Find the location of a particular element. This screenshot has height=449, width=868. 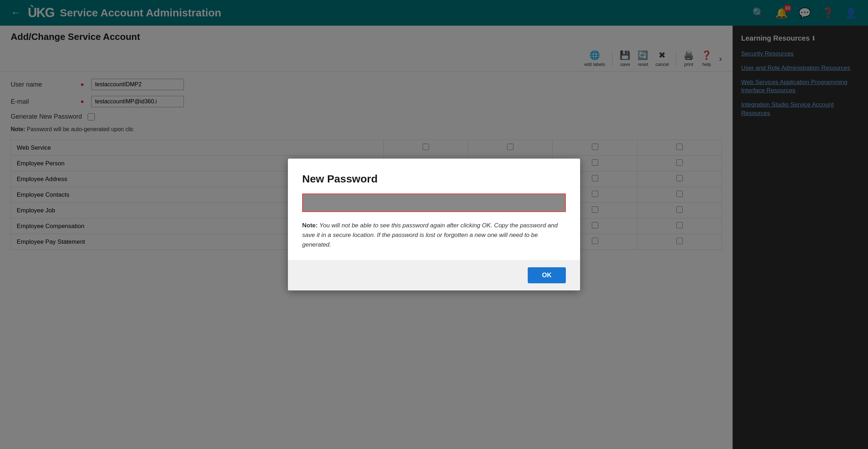

modal-note-label: Note: is located at coordinates (310, 225).